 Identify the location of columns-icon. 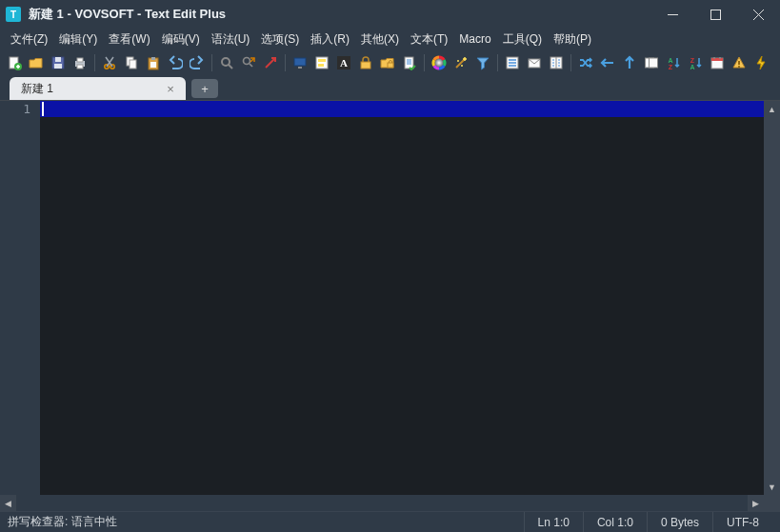
(556, 63).